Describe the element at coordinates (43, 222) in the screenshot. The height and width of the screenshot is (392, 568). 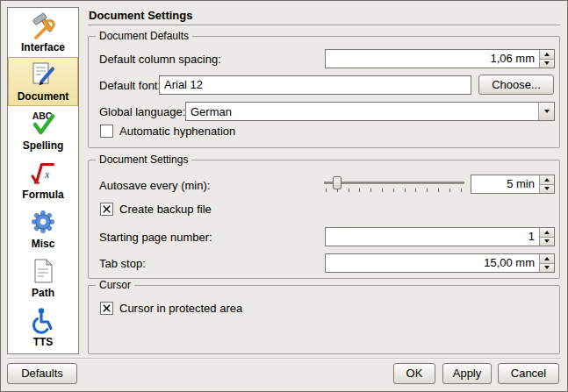
I see `gear-icon` at that location.